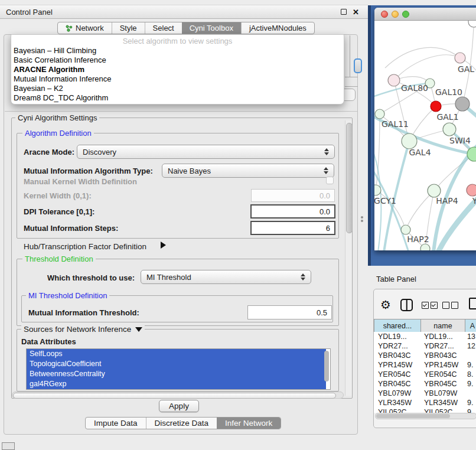  Describe the element at coordinates (226, 277) in the screenshot. I see `which-threshold-select: MI Threshold` at that location.